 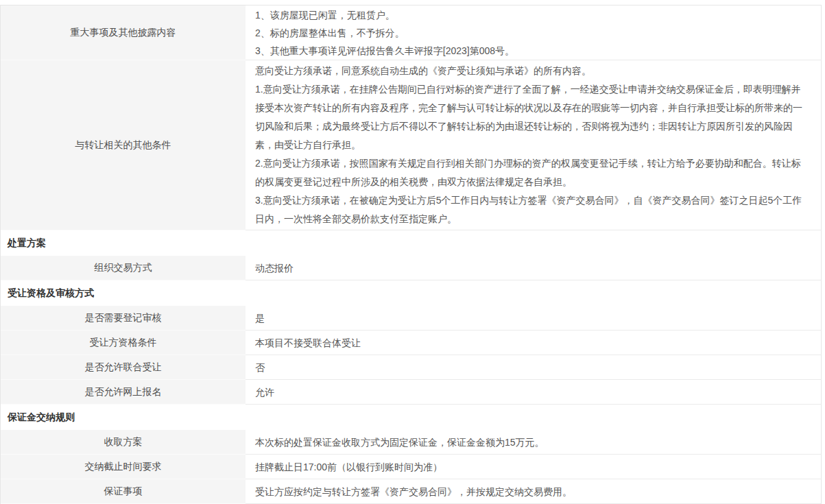 I want to click on value-text: 允许, so click(x=531, y=392).